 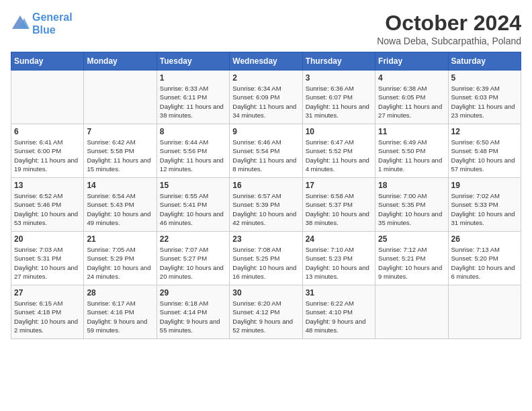 What do you see at coordinates (120, 239) in the screenshot?
I see `day-number: 21` at bounding box center [120, 239].